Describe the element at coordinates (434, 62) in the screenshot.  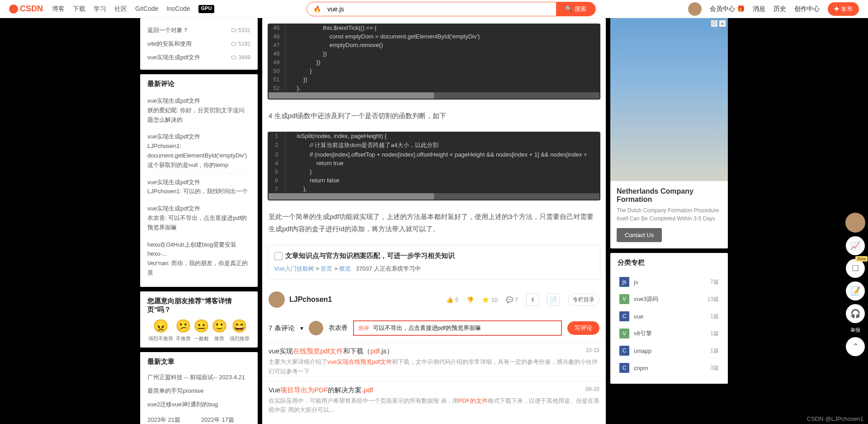
I see `code-block-1: 45 this.$nextTick(() => {46 const emptyD…` at that location.